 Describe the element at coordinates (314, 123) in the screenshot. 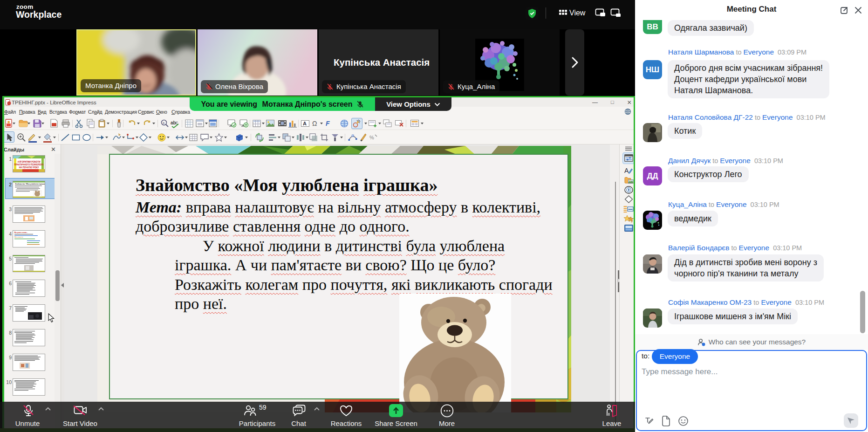

I see `svg-text: Ω` at that location.